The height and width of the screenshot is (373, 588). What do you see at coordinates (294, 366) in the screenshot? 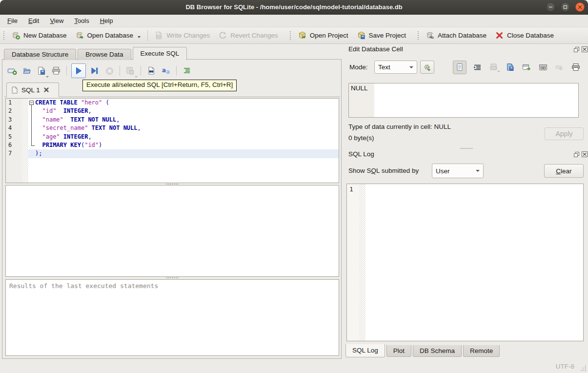
I see `statusbar: UTF-8` at bounding box center [294, 366].